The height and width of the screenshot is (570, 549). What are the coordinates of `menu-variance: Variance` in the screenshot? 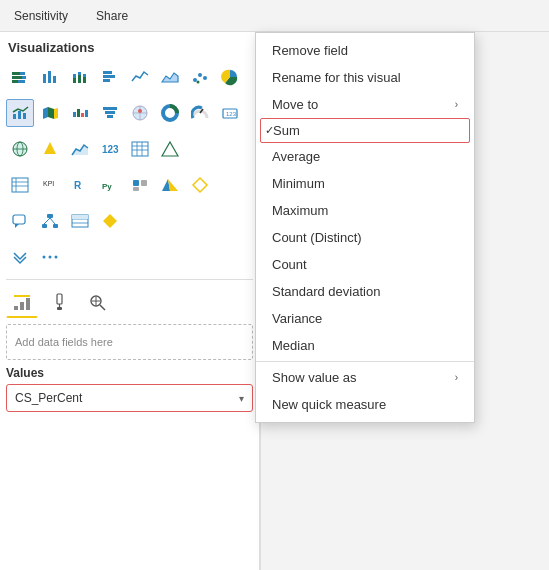 It's located at (365, 318).